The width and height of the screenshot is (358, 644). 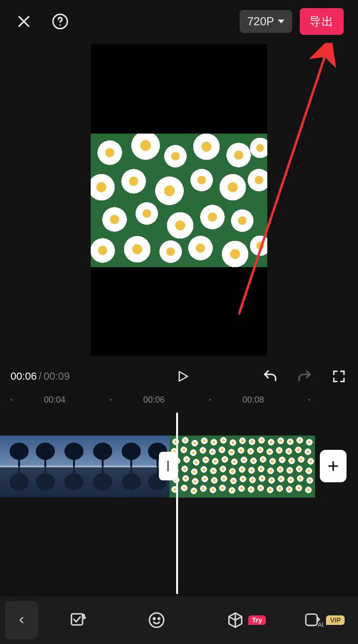 What do you see at coordinates (24, 21) in the screenshot?
I see `close-icon` at bounding box center [24, 21].